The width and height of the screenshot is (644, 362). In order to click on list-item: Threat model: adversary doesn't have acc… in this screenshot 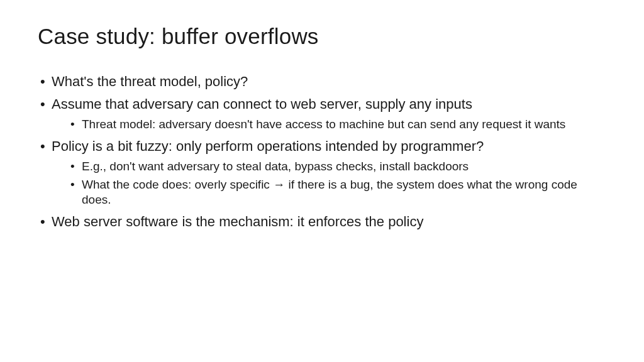, I will do `click(338, 124)`.